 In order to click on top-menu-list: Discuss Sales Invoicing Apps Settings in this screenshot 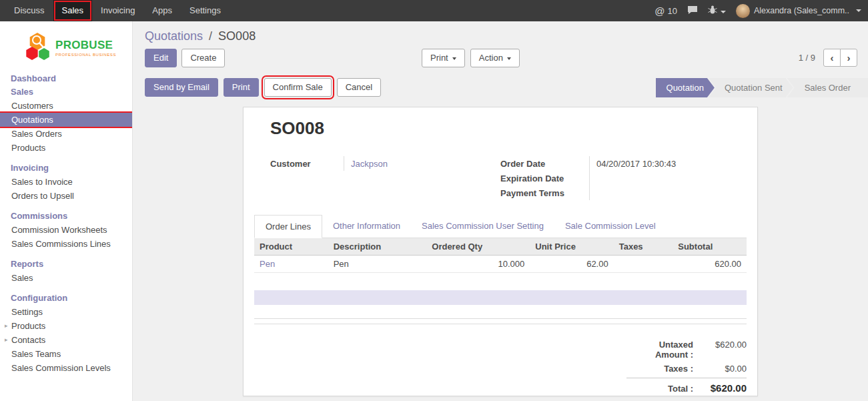, I will do `click(115, 11)`.